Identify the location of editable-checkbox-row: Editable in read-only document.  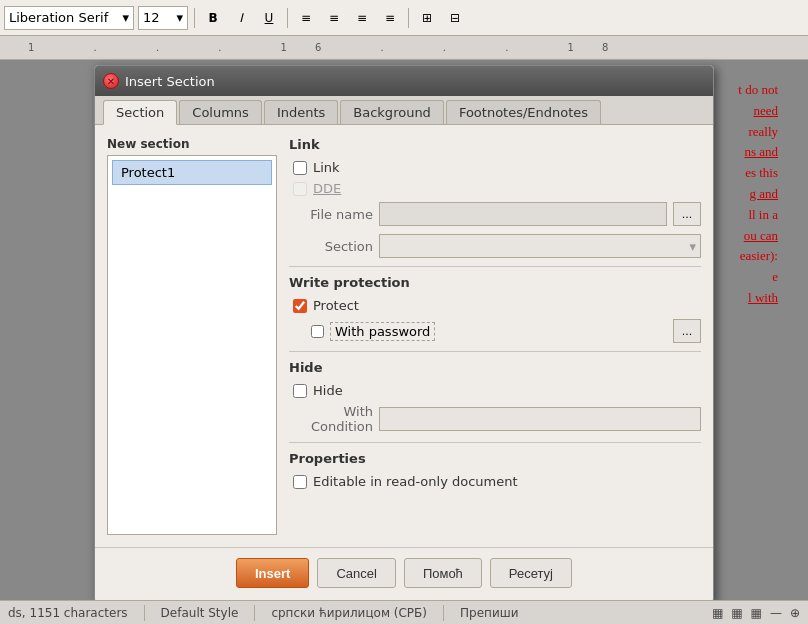
(495, 482).